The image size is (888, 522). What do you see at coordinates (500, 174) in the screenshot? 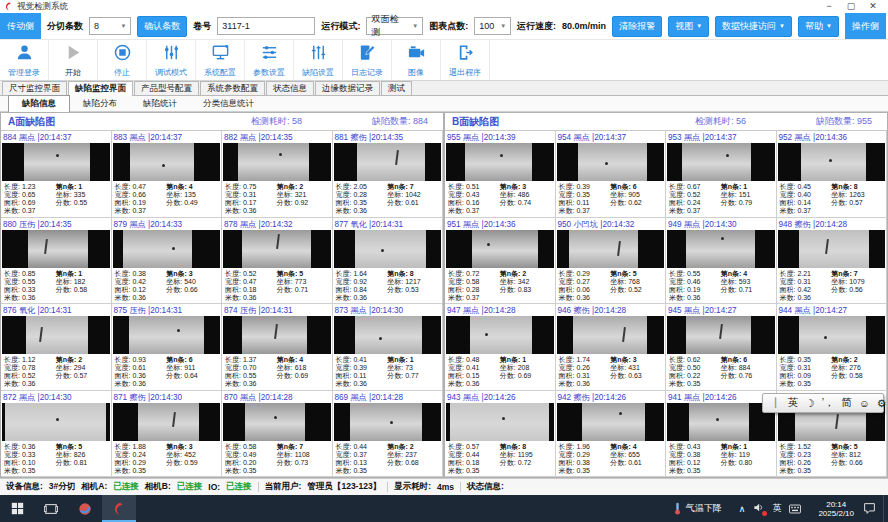
I see `defect-cell: 955 黑点 |20:14:39长度: 0.51宽度: 0.43面积: 0.16…` at bounding box center [500, 174].